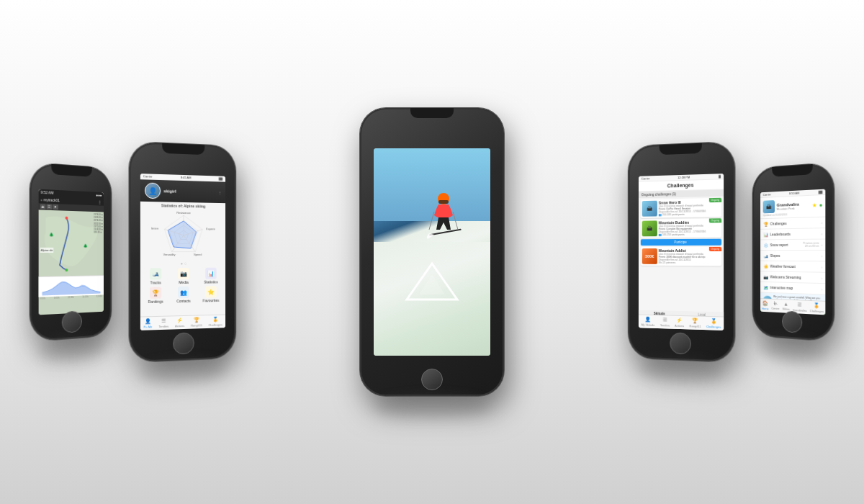  What do you see at coordinates (71, 252) in the screenshot?
I see `phone-1: 9:52 AM ●●● ‹ mytrack01 ⋮ ⛰ ☰ ⚑` at bounding box center [71, 252].